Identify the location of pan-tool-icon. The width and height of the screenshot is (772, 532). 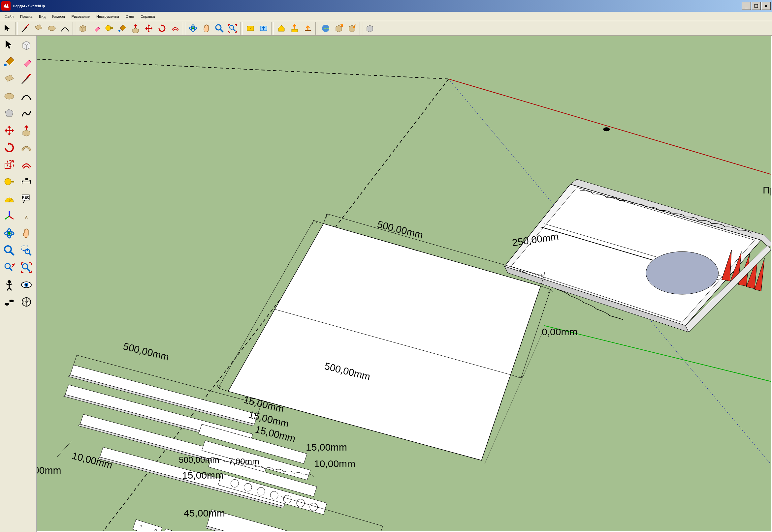
(206, 28).